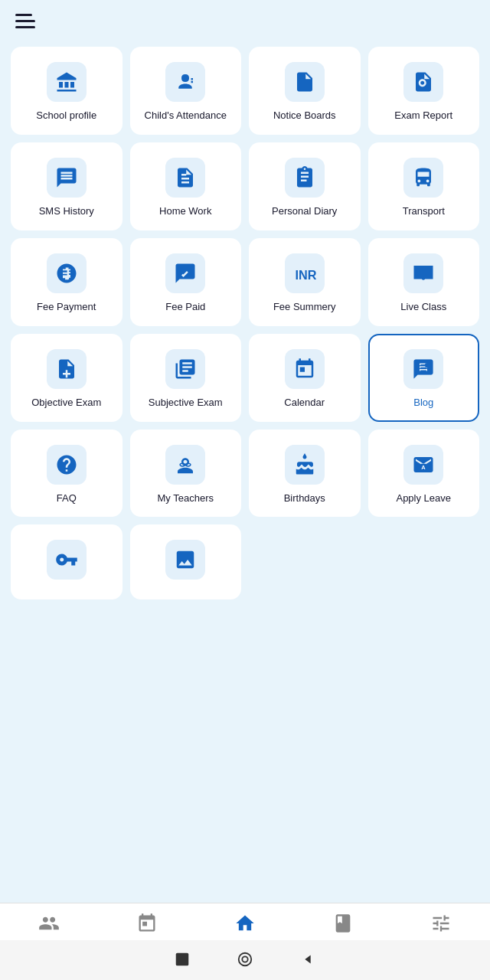 Image resolution: width=490 pixels, height=980 pixels. Describe the element at coordinates (182, 961) in the screenshot. I see `sys-back-button` at that location.